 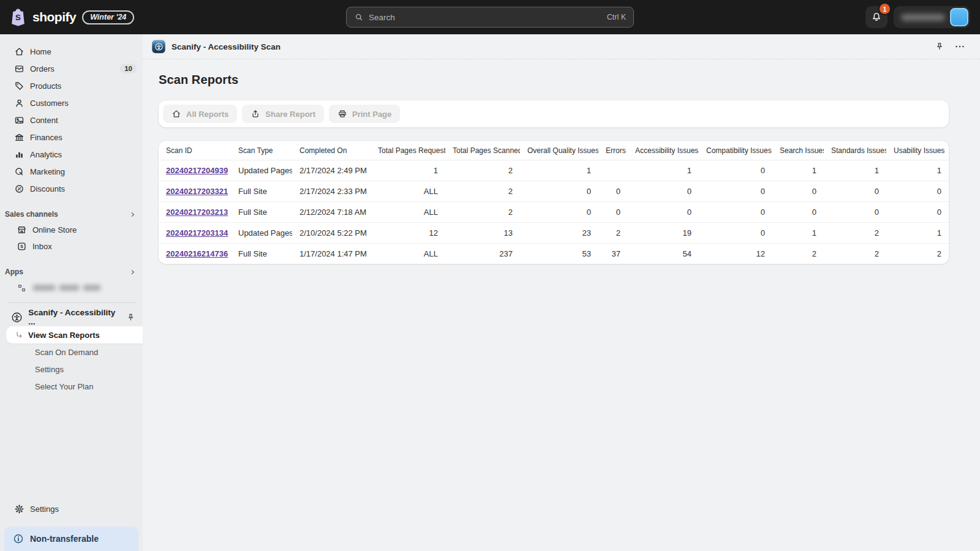 I want to click on sidebar-item-online-store: Online Store, so click(x=71, y=230).